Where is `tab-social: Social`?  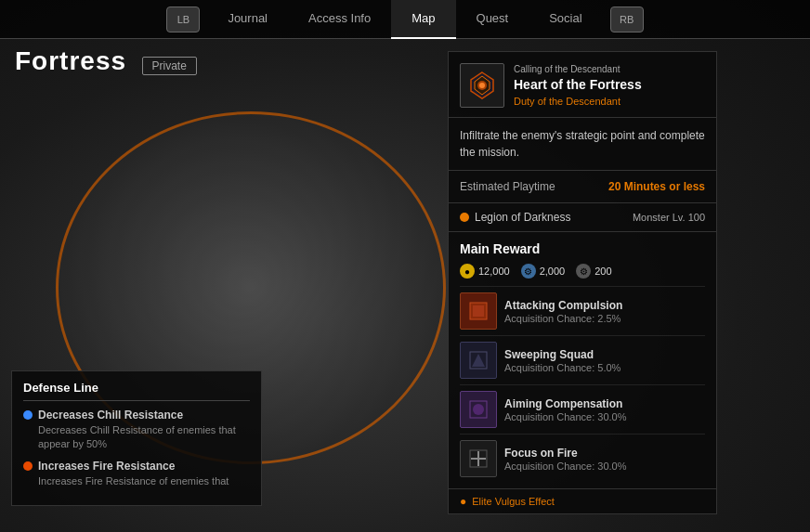 tab-social: Social is located at coordinates (565, 19).